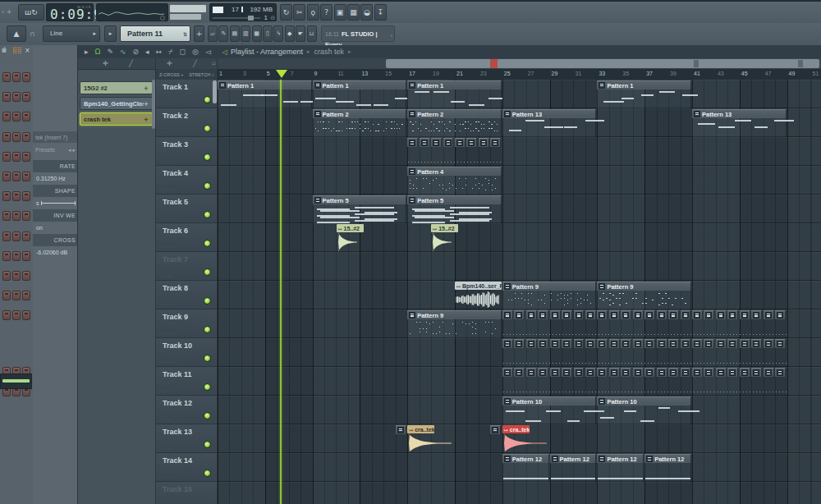  I want to click on slope-icon: ╱, so click(195, 64).